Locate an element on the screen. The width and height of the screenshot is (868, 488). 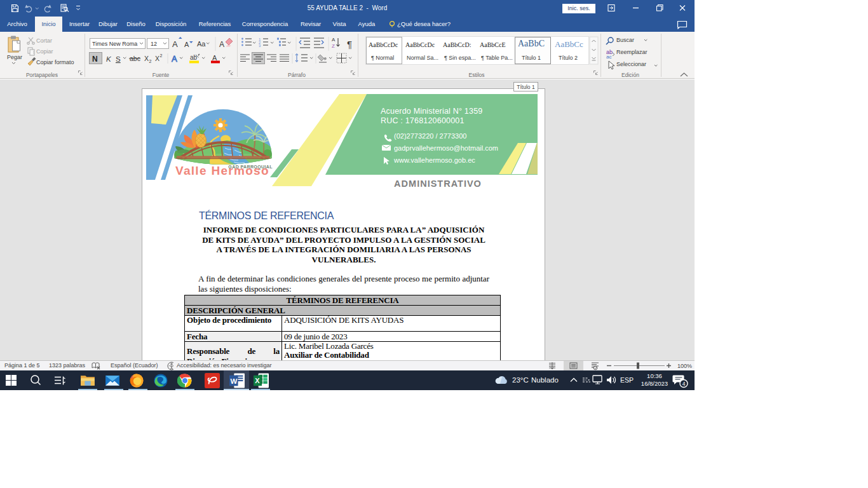
svg-text: K is located at coordinates (109, 59).